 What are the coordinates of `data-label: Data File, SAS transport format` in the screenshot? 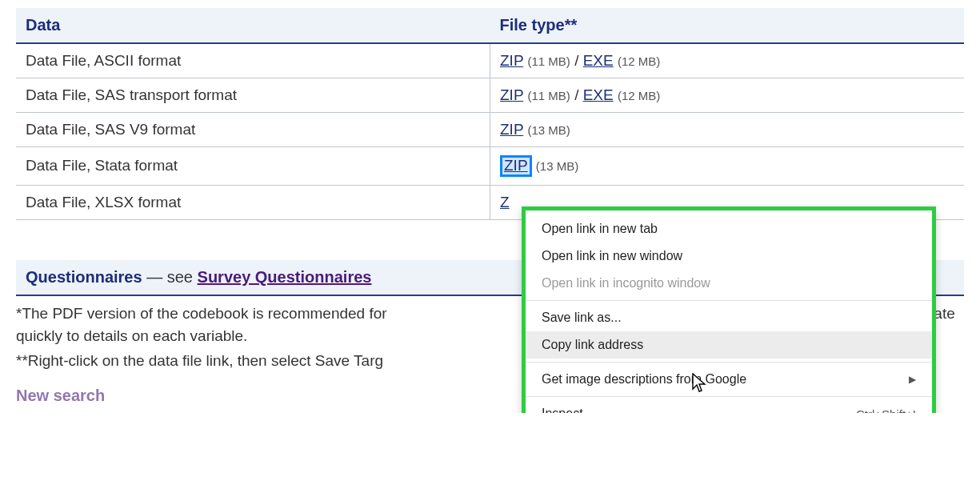 It's located at (253, 96).